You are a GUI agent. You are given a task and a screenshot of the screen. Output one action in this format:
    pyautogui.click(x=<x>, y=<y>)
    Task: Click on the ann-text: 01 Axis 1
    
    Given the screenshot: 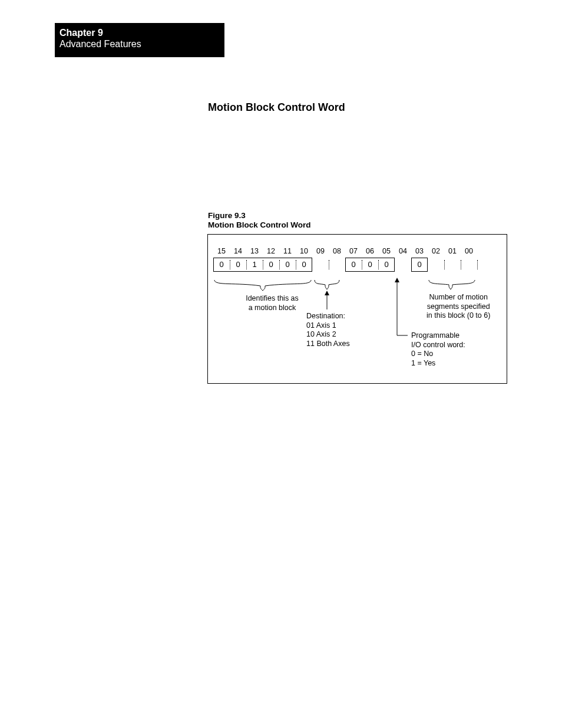 What is the action you would take?
    pyautogui.click(x=328, y=326)
    